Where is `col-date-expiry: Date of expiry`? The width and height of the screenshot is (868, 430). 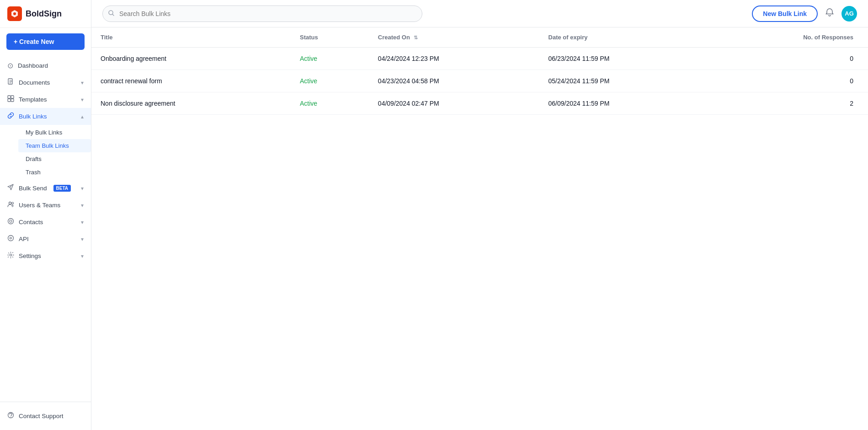 col-date-expiry: Date of expiry is located at coordinates (624, 38).